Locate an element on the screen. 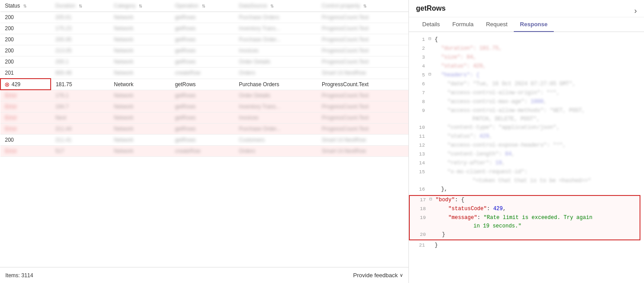 The height and width of the screenshot is (283, 644). cell-duration: 517 is located at coordinates (80, 151).